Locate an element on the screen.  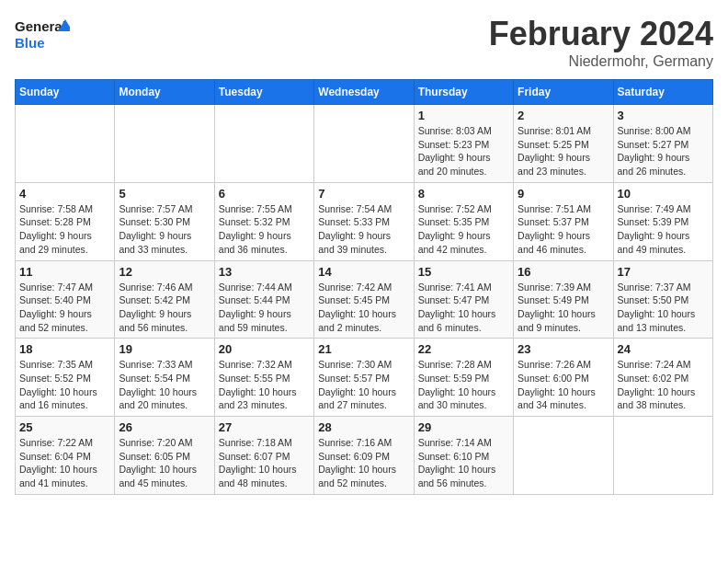
weekday-row: SundayMondayTuesdayWednesdayThursdayFrid… is located at coordinates (364, 92).